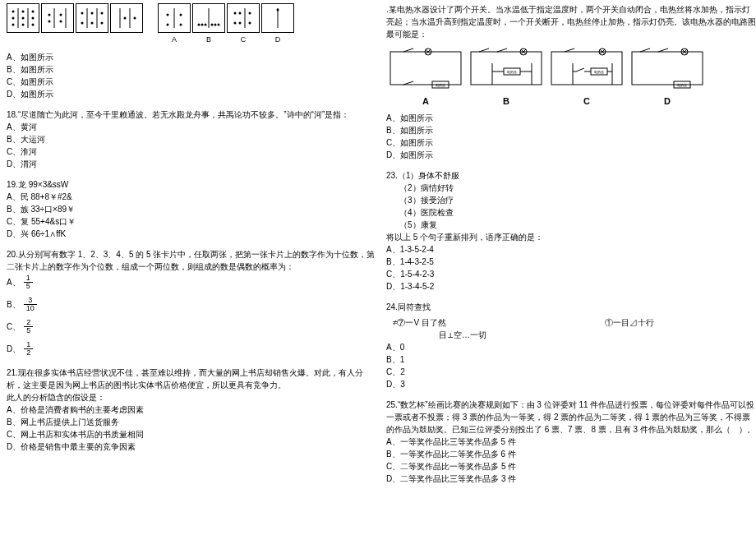 This screenshot has height=535, width=756. What do you see at coordinates (191, 447) in the screenshot?
I see `q21-opt-d: D、价格是销售中最主要的竞争因素` at bounding box center [191, 447].